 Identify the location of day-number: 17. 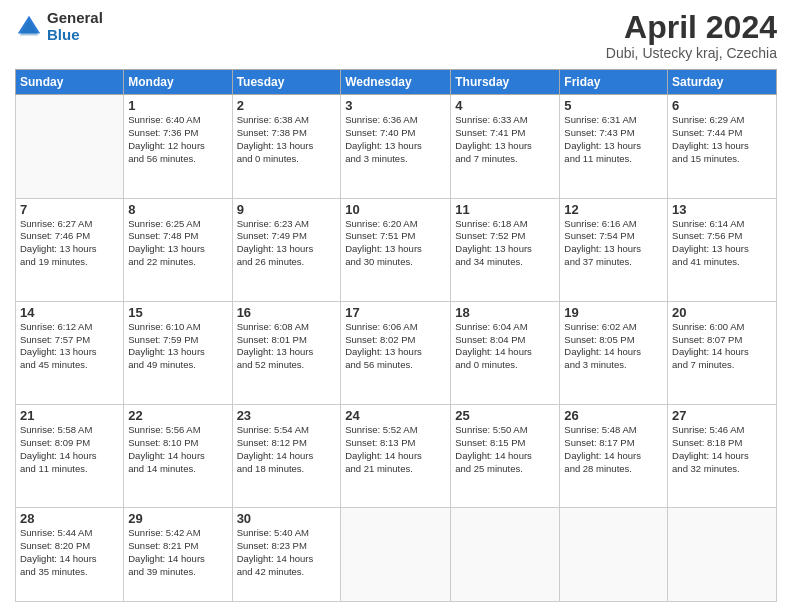
(396, 312).